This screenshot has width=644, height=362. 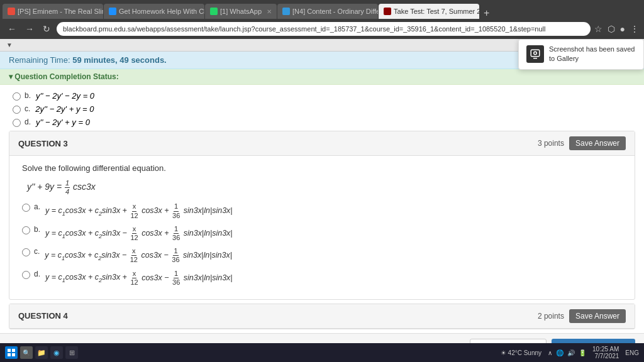 What do you see at coordinates (40, 60) in the screenshot?
I see `timer-label: Remaining Time:` at bounding box center [40, 60].